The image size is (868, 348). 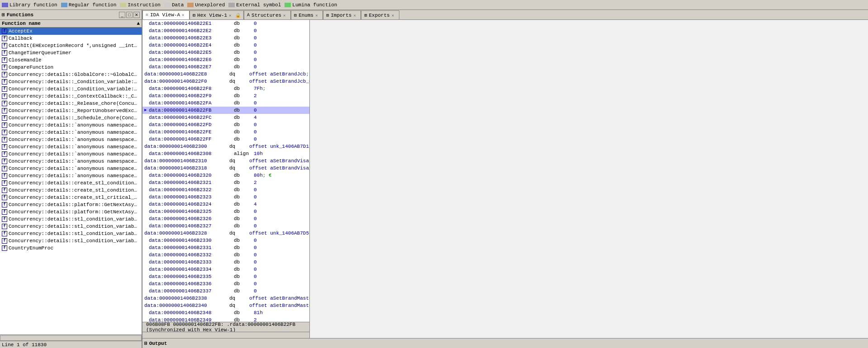 I want to click on asm-row: data:00000001406B22F0dqoffset aSetBrandJ…, so click(x=226, y=81).